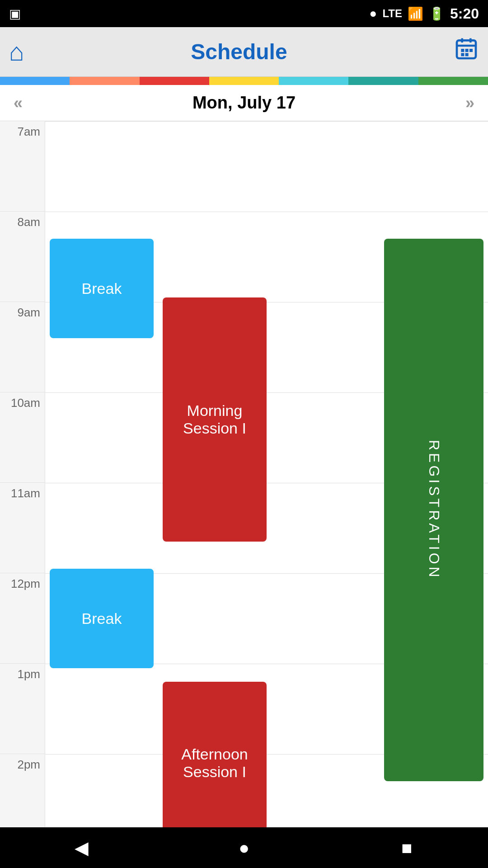 This screenshot has height=868, width=488. Describe the element at coordinates (434, 510) in the screenshot. I see `registration-label: REGISTRATION` at that location.